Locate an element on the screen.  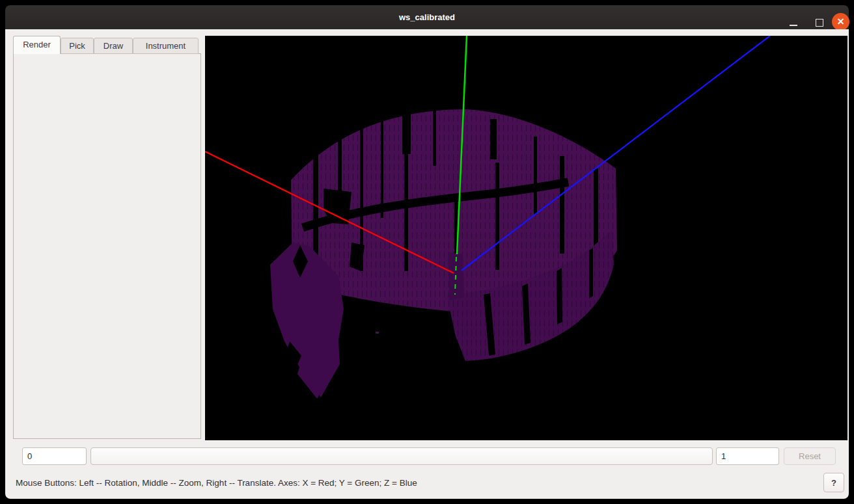
tab-render-label: Render is located at coordinates (36, 44).